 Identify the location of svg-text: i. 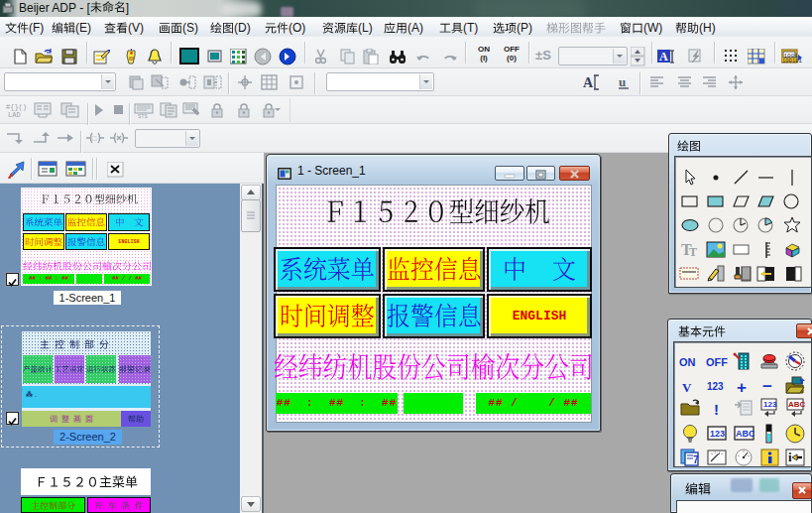
(790, 456).